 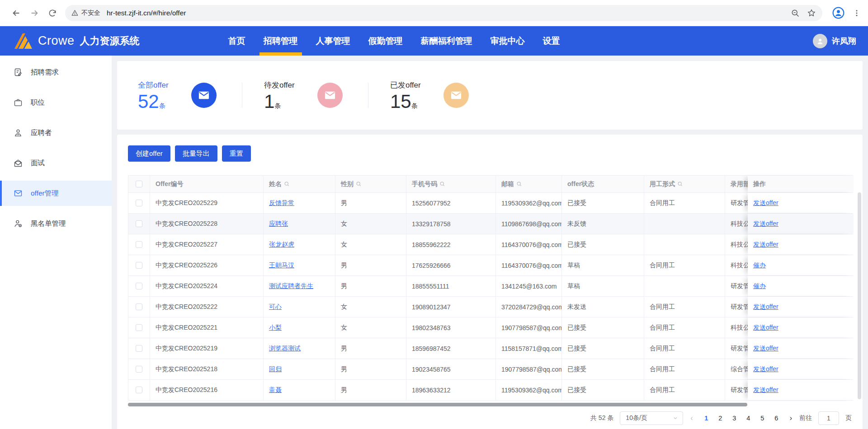 I want to click on column-header-name: 姓名, so click(x=299, y=184).